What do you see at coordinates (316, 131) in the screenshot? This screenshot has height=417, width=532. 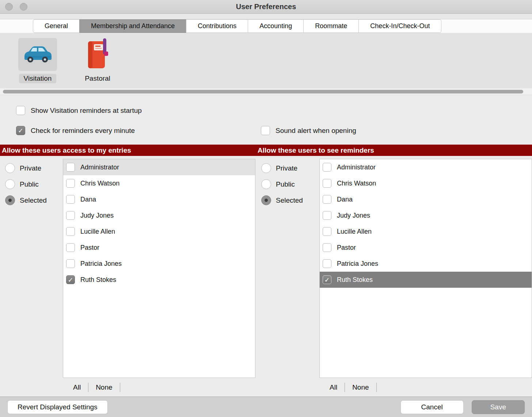 I see `sound-alert-label: Sound alert when opening` at bounding box center [316, 131].